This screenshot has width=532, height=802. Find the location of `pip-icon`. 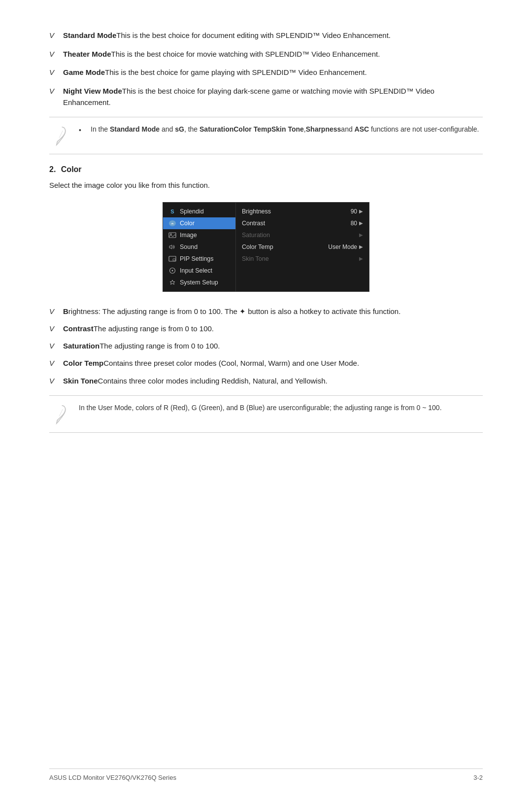

pip-icon is located at coordinates (172, 259).